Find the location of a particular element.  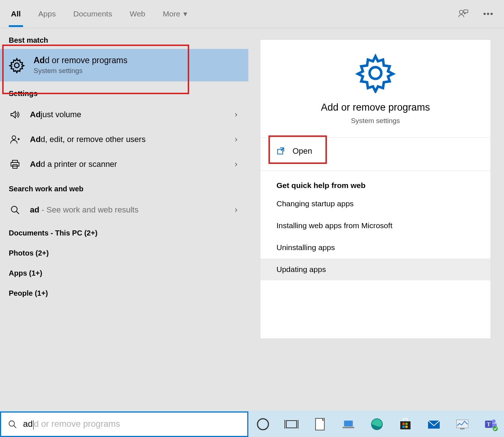

tab-apps: Apps is located at coordinates (47, 14).